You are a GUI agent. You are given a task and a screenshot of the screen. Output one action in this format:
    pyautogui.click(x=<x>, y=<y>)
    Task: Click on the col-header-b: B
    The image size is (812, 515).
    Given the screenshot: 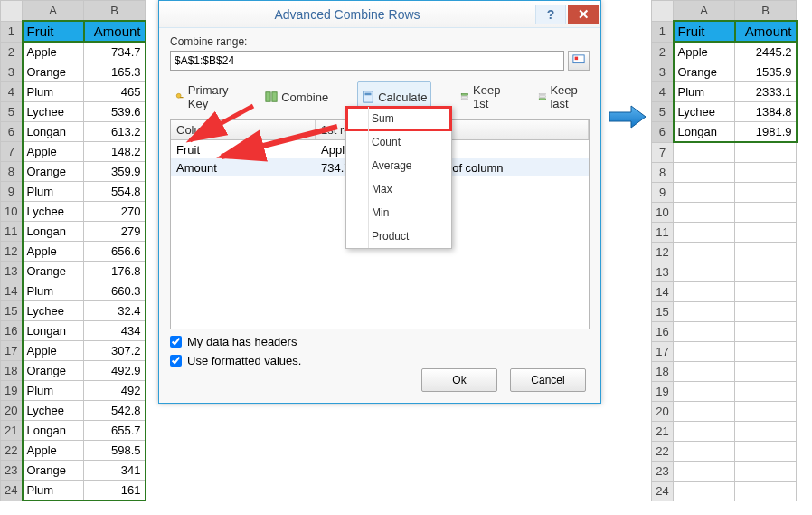 What is the action you would take?
    pyautogui.click(x=766, y=11)
    